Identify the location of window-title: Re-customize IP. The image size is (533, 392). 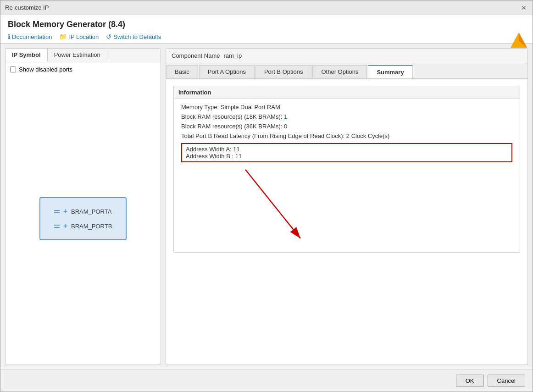
(27, 7).